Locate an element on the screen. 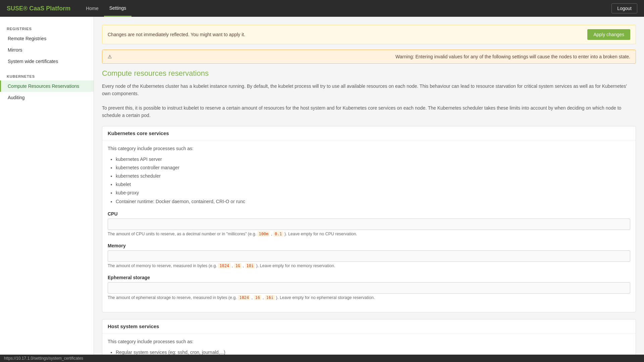 The height and width of the screenshot is (362, 644). list-item: kubernetes scheduler is located at coordinates (373, 176).